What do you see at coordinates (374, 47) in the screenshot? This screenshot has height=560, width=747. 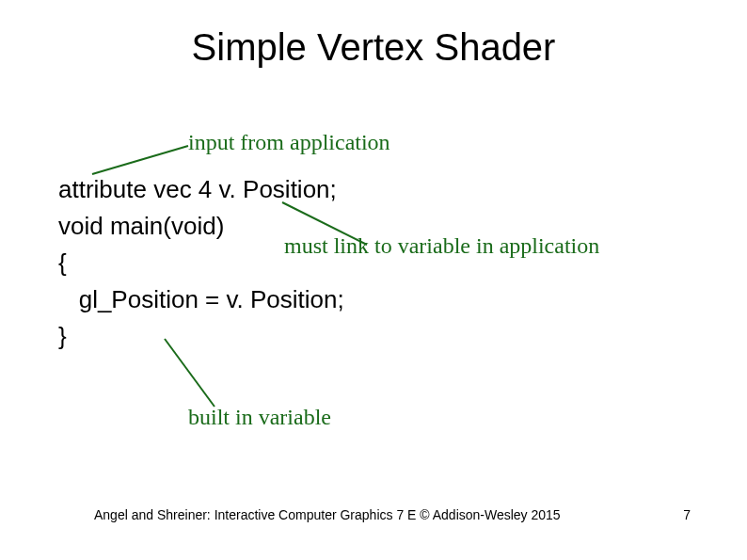 I see `slide-title: Simple Vertex Shader` at bounding box center [374, 47].